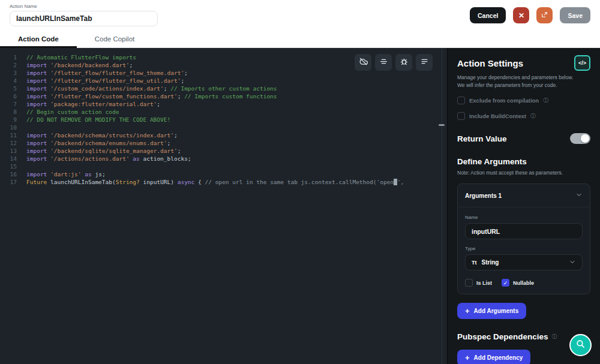 Image resolution: width=600 pixels, height=364 pixels. What do you see at coordinates (518, 283) in the screenshot?
I see `nullable-option: ✓ Nullable` at bounding box center [518, 283].